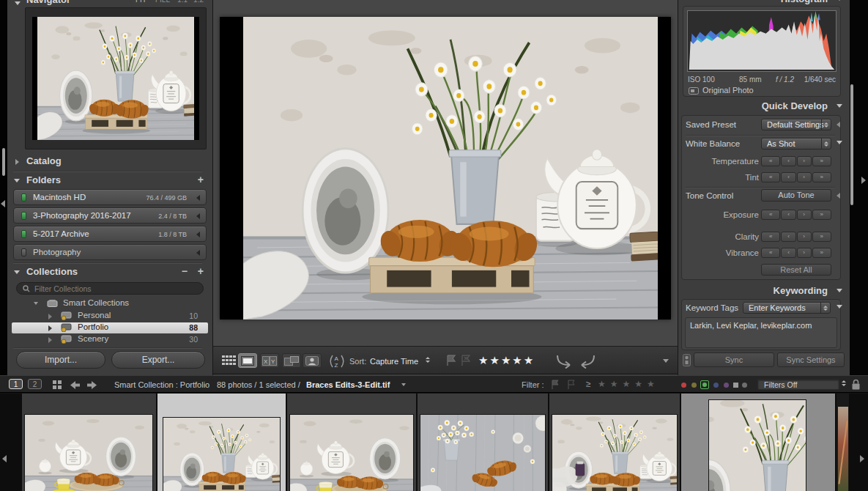  I want to click on toolbar-options-icon, so click(666, 361).